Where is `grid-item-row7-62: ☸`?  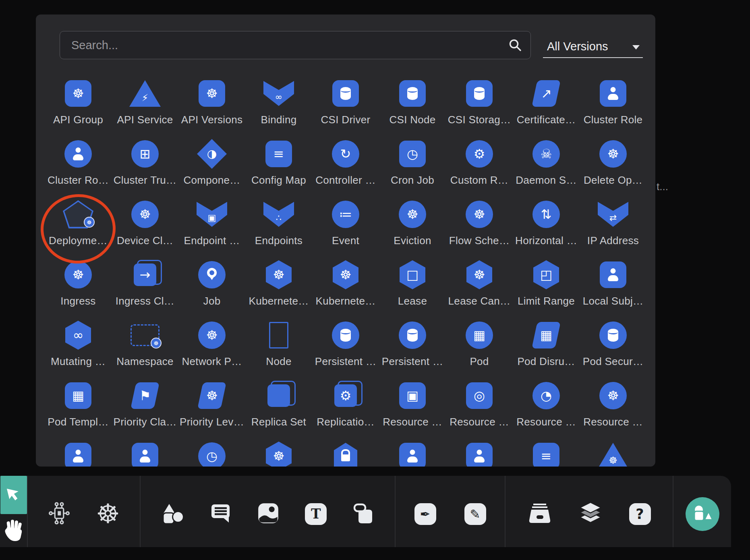
grid-item-row7-62: ☸ is located at coordinates (613, 452).